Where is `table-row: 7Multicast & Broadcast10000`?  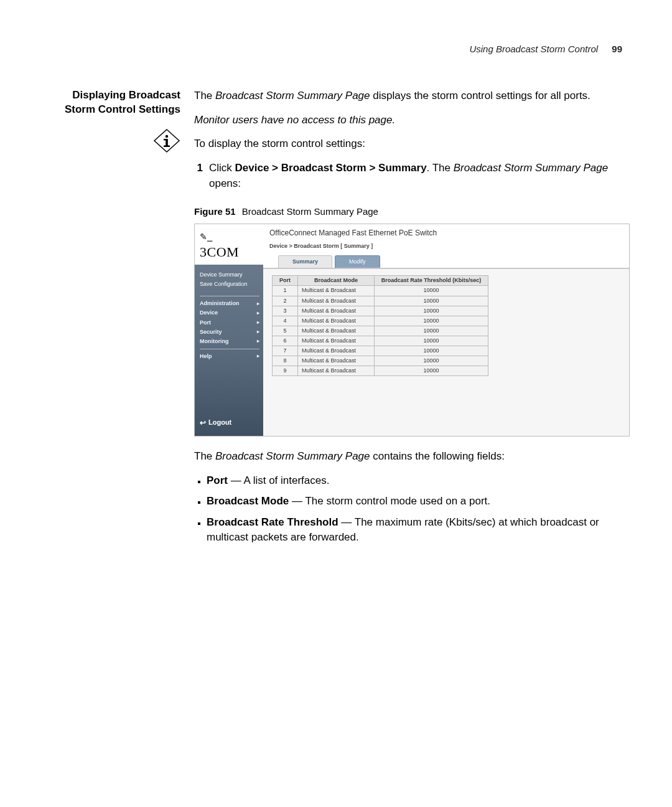 table-row: 7Multicast & Broadcast10000 is located at coordinates (381, 351).